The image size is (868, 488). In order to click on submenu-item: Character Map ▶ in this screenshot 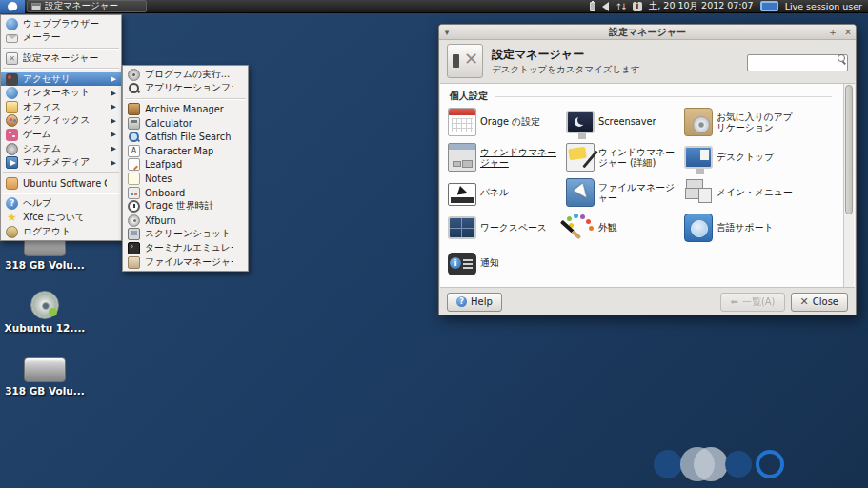, I will do `click(185, 151)`.